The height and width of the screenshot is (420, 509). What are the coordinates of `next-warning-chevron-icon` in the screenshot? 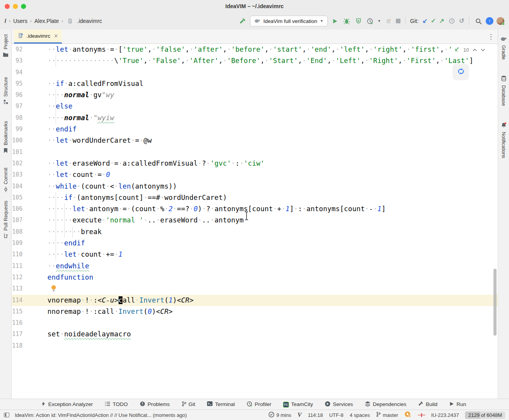 It's located at (483, 50).